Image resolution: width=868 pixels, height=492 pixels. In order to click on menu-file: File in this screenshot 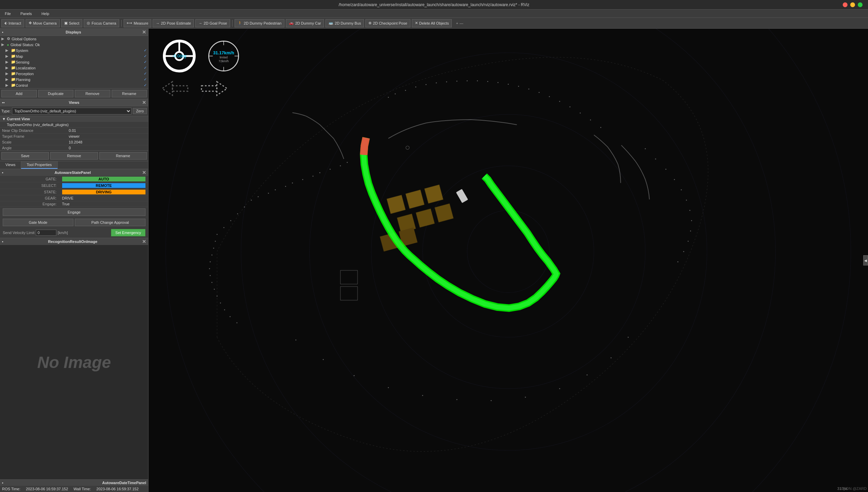, I will do `click(8, 14)`.